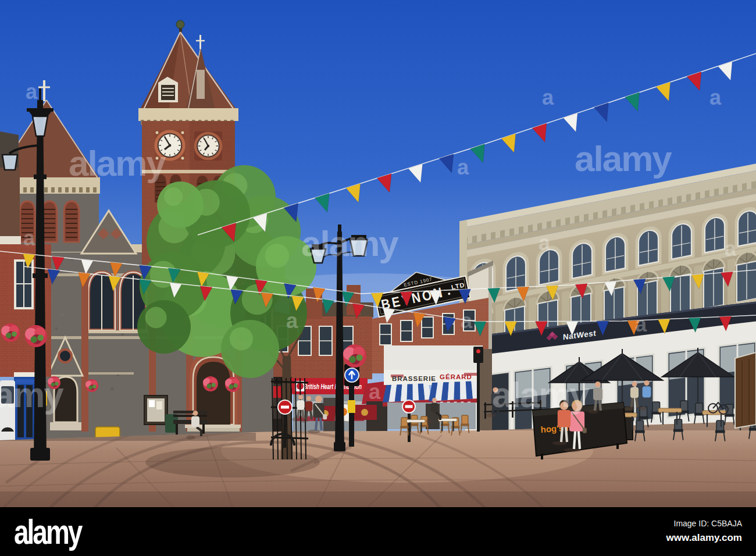  Describe the element at coordinates (72, 222) in the screenshot. I see `louvre` at that location.